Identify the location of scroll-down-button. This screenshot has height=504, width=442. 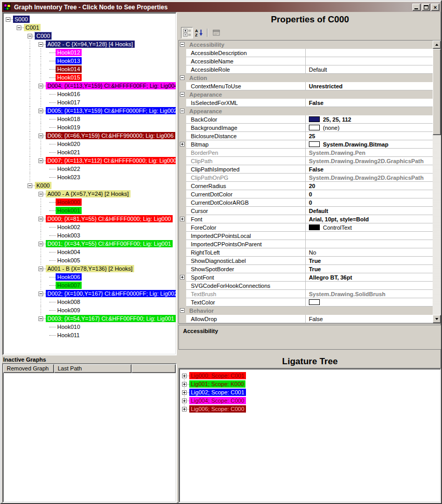
(437, 319).